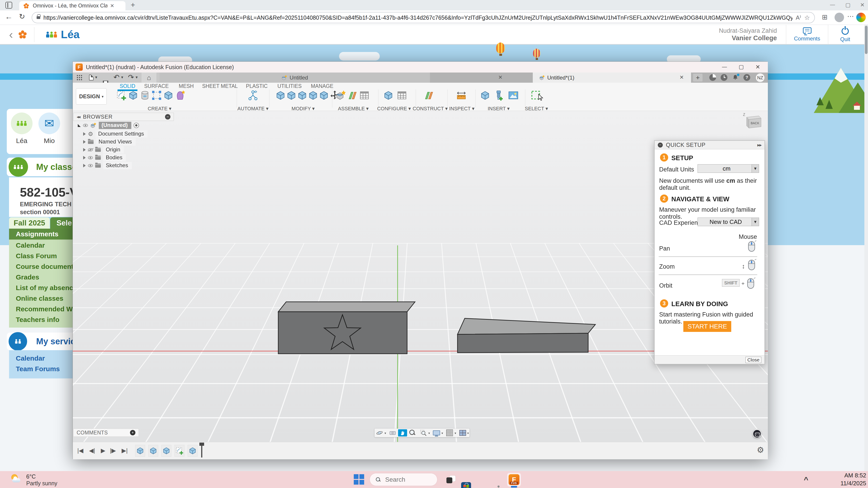 The width and height of the screenshot is (868, 488). I want to click on doc-tab-untitled: Untitled, so click(295, 77).